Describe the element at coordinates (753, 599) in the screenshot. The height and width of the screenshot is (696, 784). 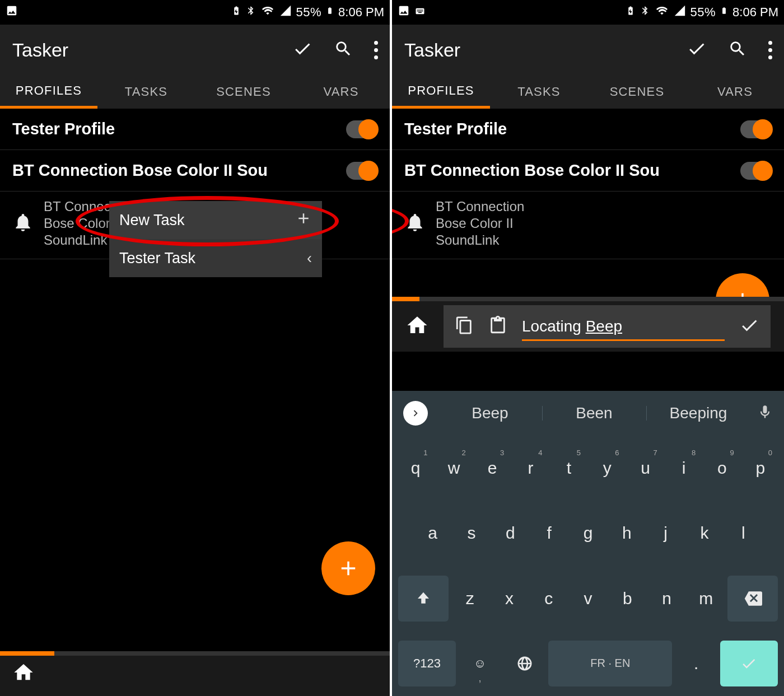
I see `backspace-key` at that location.